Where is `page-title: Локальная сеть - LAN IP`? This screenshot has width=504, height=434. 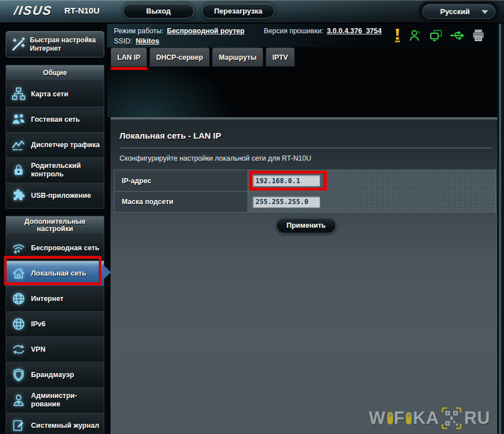
page-title: Локальная сеть - LAN IP is located at coordinates (306, 135).